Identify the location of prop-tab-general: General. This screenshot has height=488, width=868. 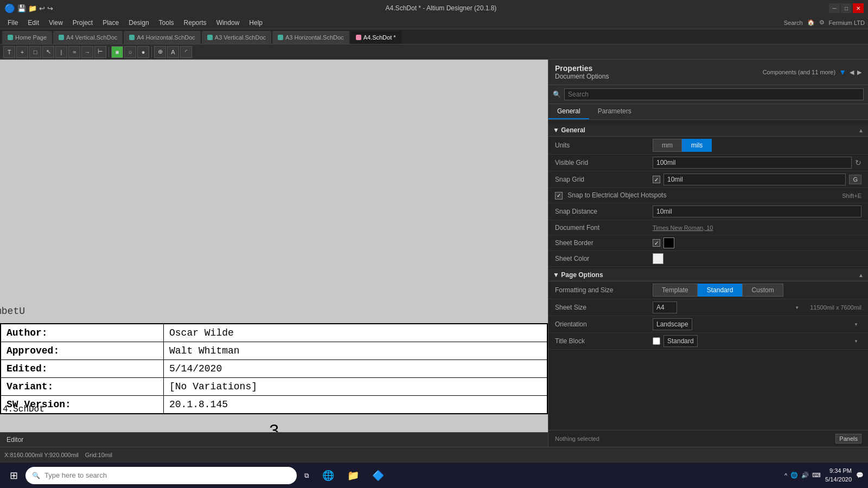
(569, 112).